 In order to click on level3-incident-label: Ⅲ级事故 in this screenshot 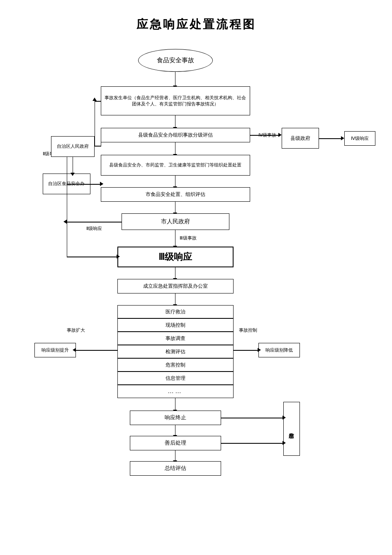, I will do `click(188, 238)`.